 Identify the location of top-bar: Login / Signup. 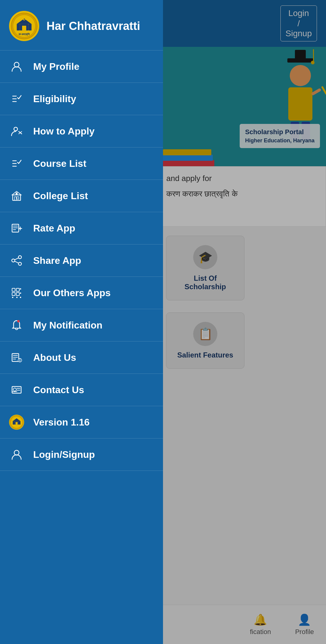
(243, 24).